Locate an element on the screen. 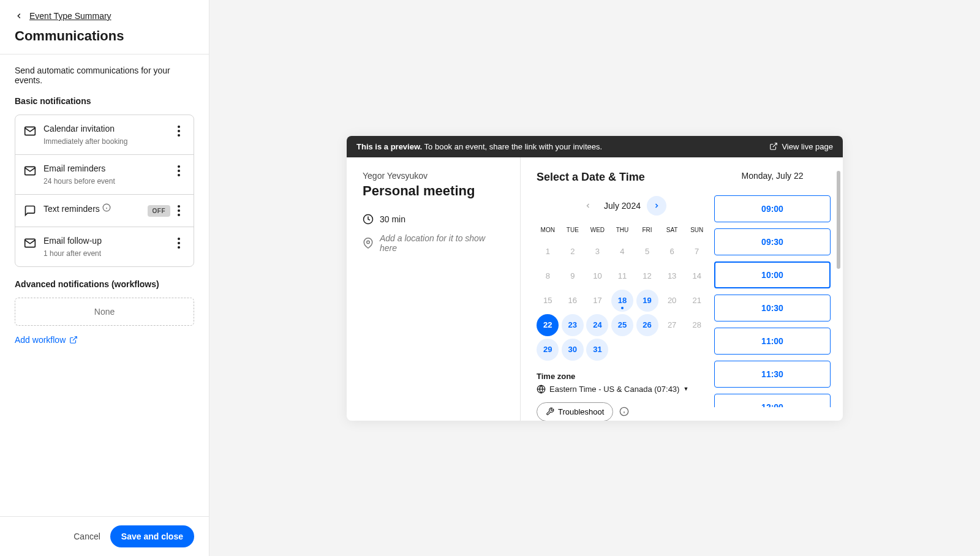  calendar: Select a Date & Time July 2024 MONTUEWED… is located at coordinates (617, 289).